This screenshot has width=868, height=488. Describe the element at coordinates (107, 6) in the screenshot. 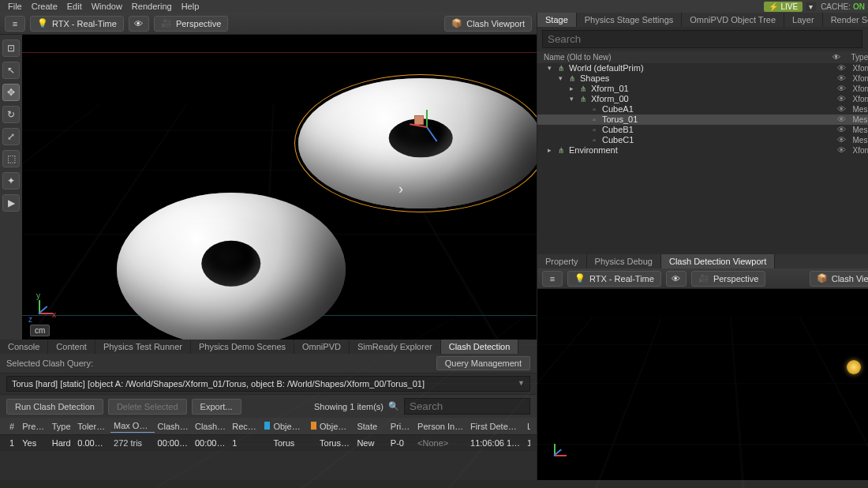

I see `menu-window: Window` at that location.